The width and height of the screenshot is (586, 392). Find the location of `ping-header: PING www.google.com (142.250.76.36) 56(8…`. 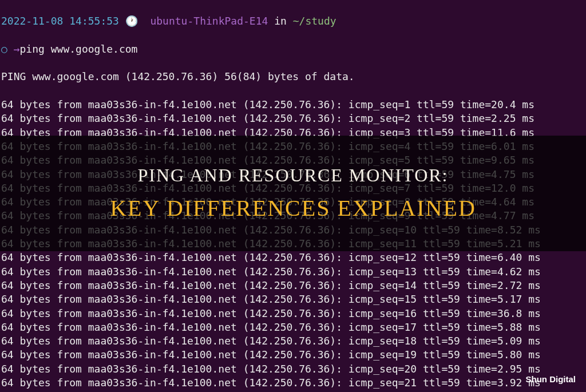

ping-header: PING www.google.com (142.250.76.36) 56(8… is located at coordinates (293, 77).